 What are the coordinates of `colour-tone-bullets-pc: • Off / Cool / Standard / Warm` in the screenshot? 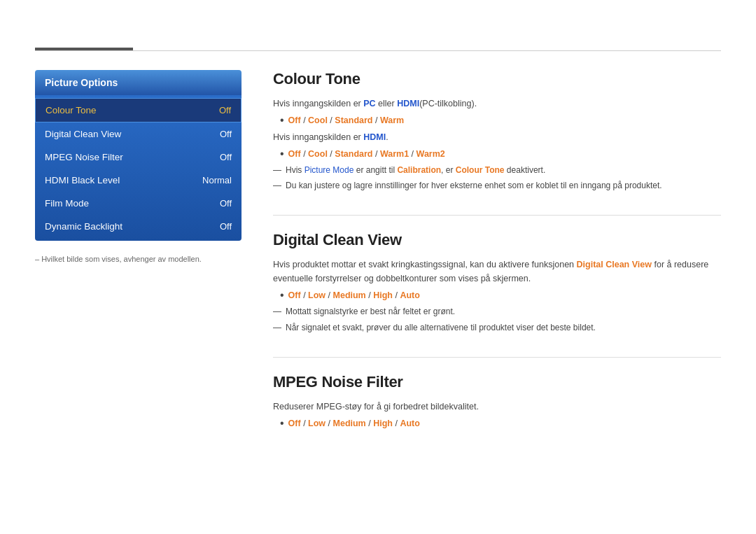 It's located at (500, 120).